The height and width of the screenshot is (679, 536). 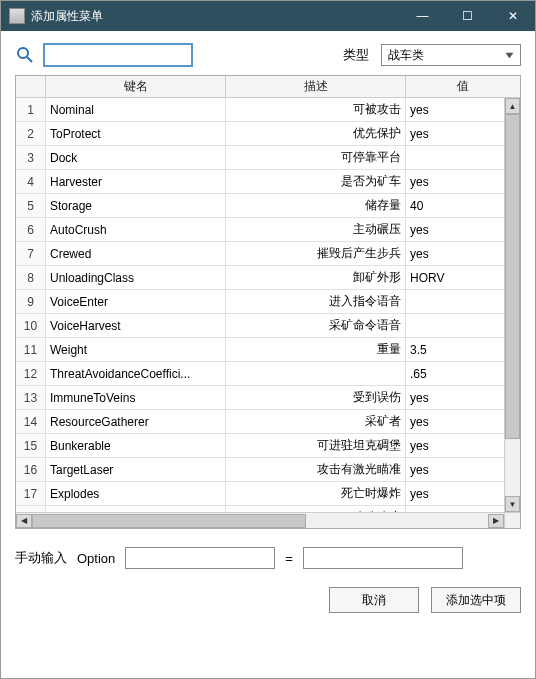 I want to click on row-desc: 采矿者, so click(x=316, y=422).